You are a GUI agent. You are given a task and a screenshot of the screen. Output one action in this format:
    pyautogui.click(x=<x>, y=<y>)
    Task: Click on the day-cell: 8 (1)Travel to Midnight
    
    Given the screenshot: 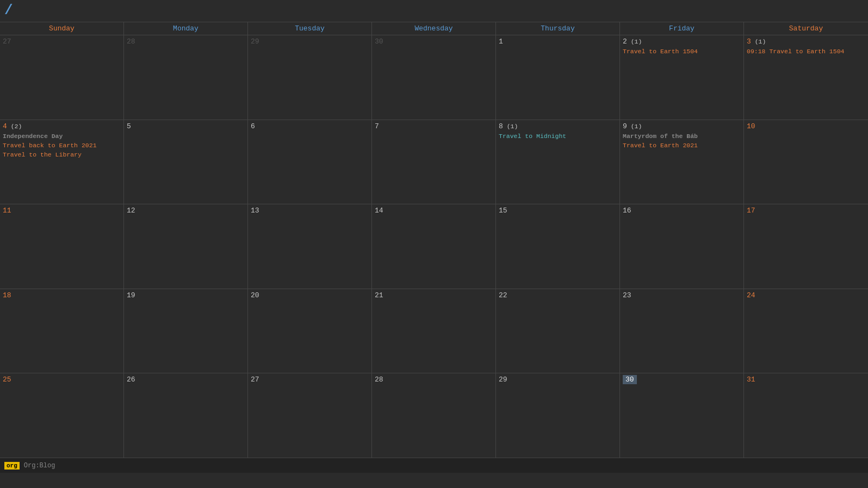 What is the action you would take?
    pyautogui.click(x=558, y=162)
    